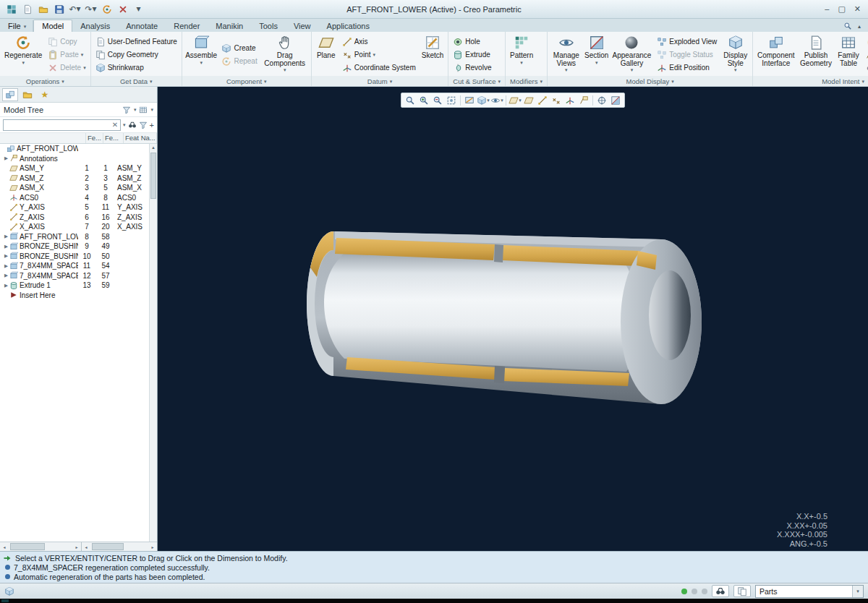 This screenshot has height=603, width=868. Describe the element at coordinates (152, 125) in the screenshot. I see `tree-add-icon: +` at that location.